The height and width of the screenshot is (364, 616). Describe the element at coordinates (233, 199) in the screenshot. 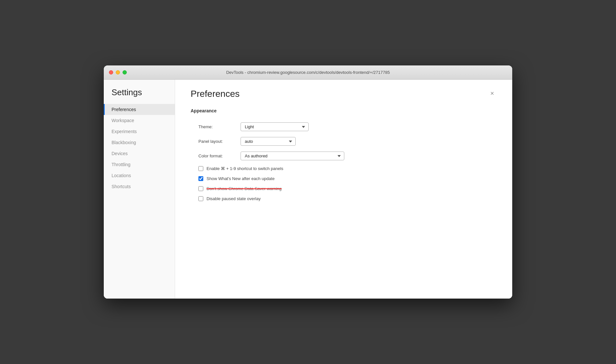

I see `paused-overlay-label: Disable paused state overlay` at that location.